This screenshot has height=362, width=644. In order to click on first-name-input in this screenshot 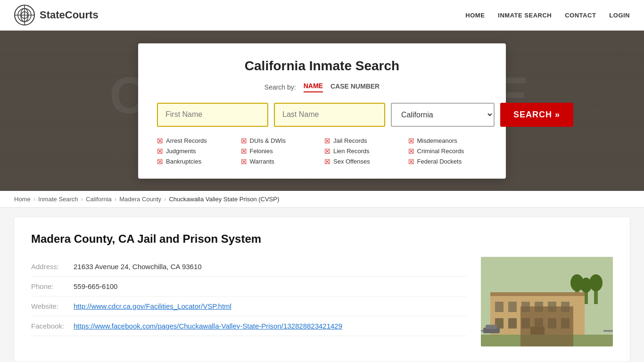, I will do `click(213, 115)`.